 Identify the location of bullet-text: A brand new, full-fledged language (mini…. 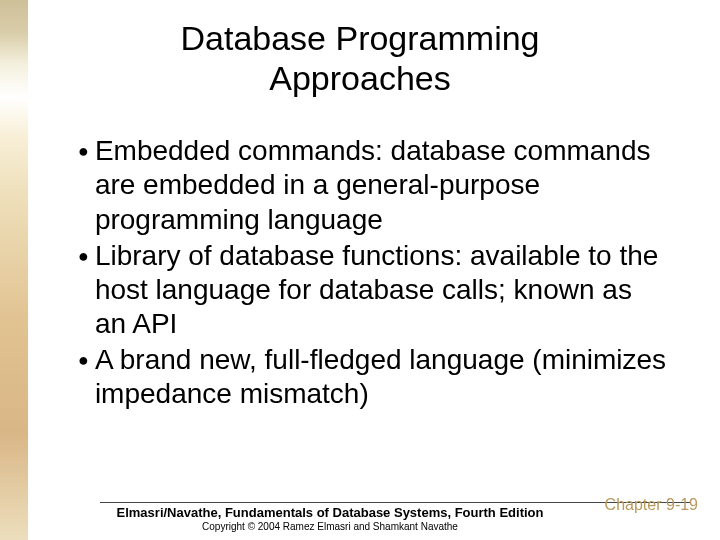
(382, 377).